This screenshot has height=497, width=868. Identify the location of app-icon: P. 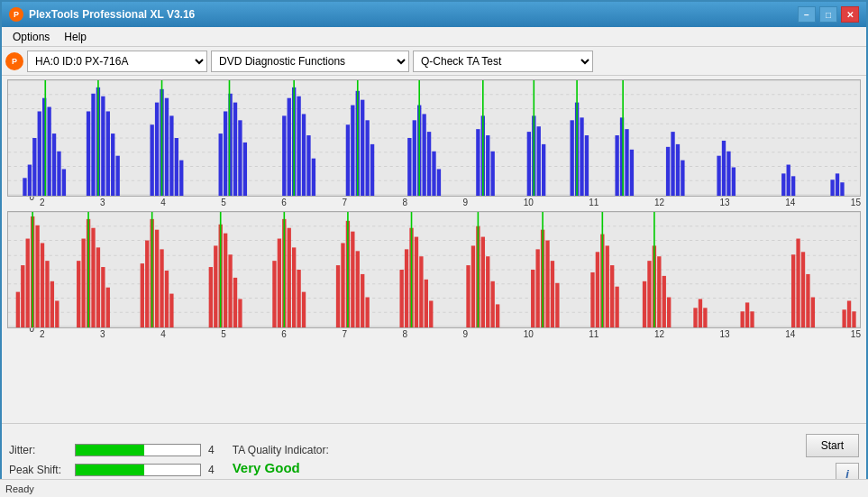
(16, 14).